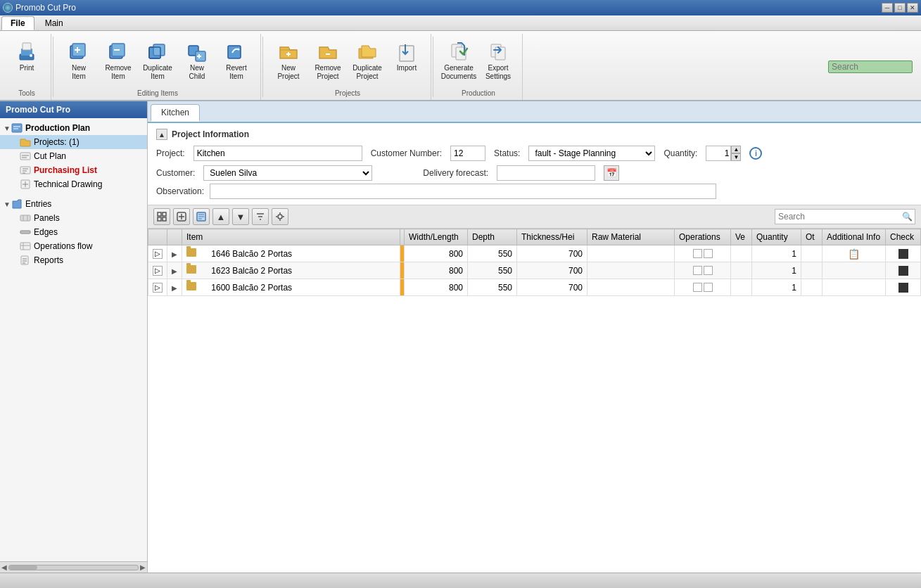 This screenshot has width=921, height=588. Describe the element at coordinates (221, 217) in the screenshot. I see `toolbar-up-btn: ▲` at that location.